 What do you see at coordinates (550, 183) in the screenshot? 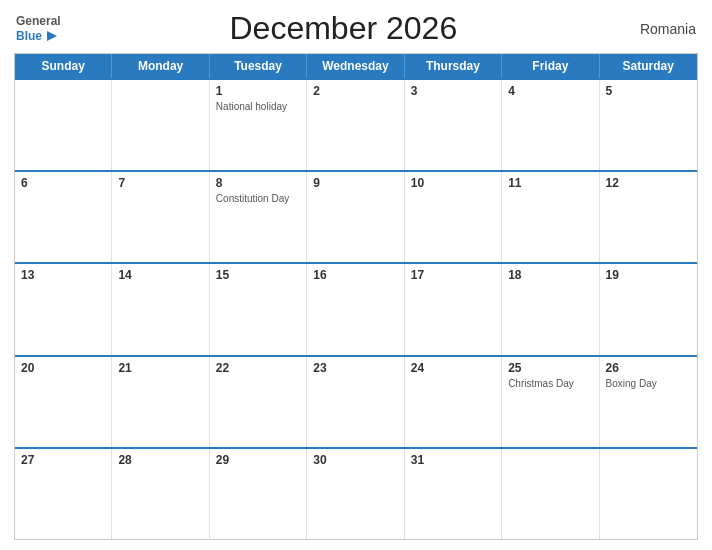
I see `cell-day-number: 11` at bounding box center [550, 183].